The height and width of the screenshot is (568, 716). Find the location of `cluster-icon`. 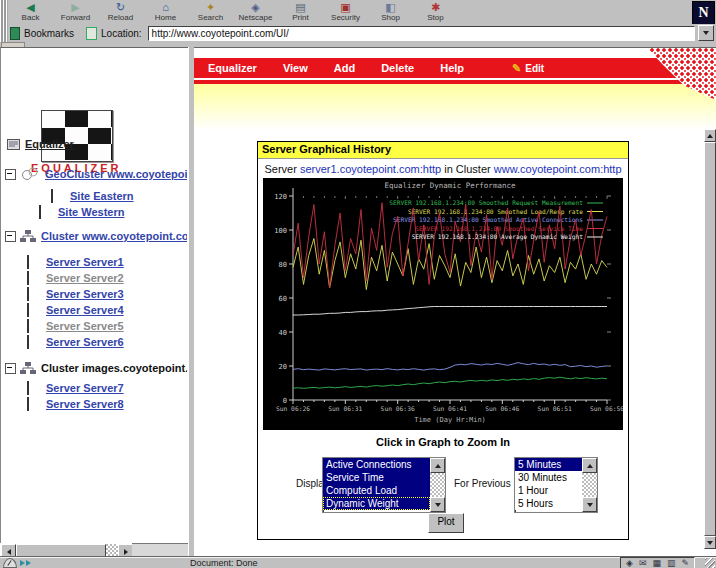

cluster-icon is located at coordinates (28, 368).